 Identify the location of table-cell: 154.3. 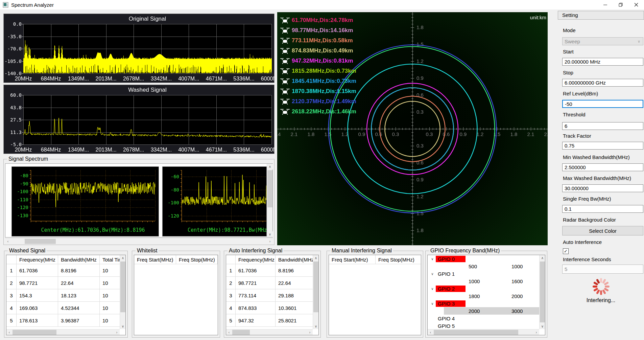
(37, 295).